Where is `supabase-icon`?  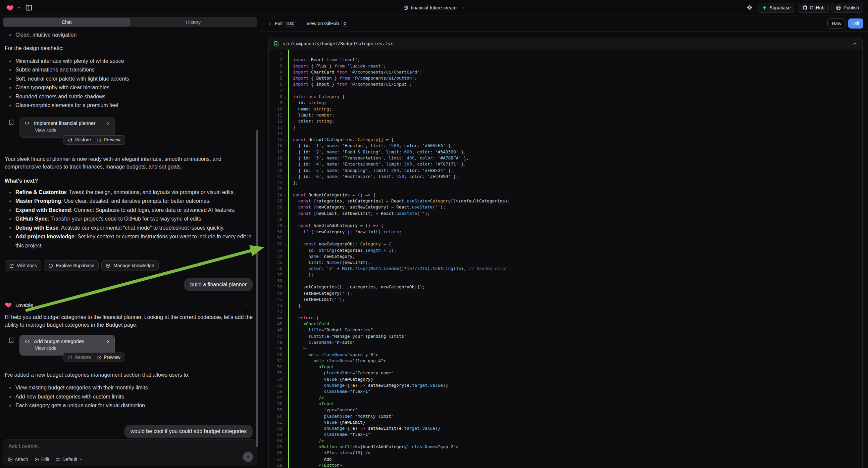 supabase-icon is located at coordinates (764, 7).